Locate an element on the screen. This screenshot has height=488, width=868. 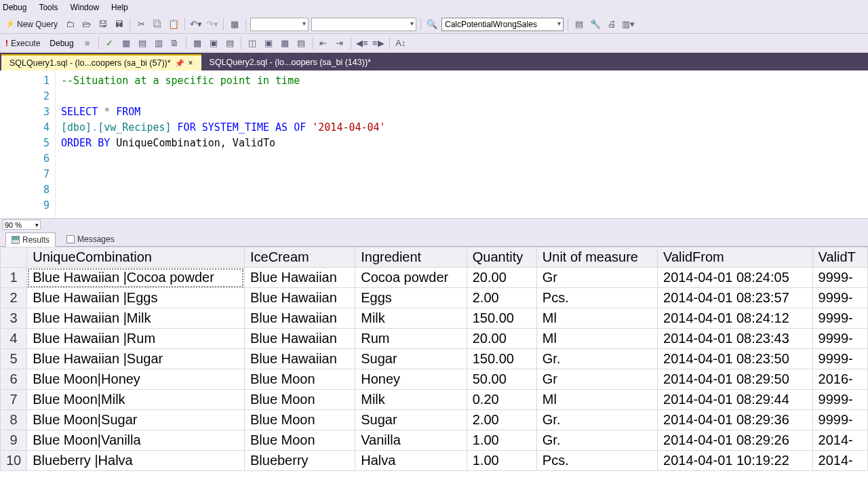
grid-cell: Pcs. is located at coordinates (597, 461).